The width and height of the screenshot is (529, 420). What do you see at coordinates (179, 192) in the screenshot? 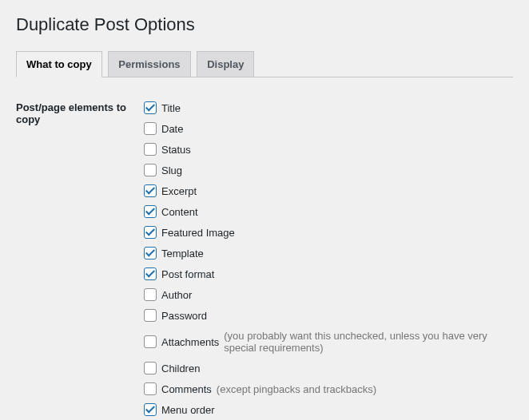
I see `element-label: Excerpt` at bounding box center [179, 192].